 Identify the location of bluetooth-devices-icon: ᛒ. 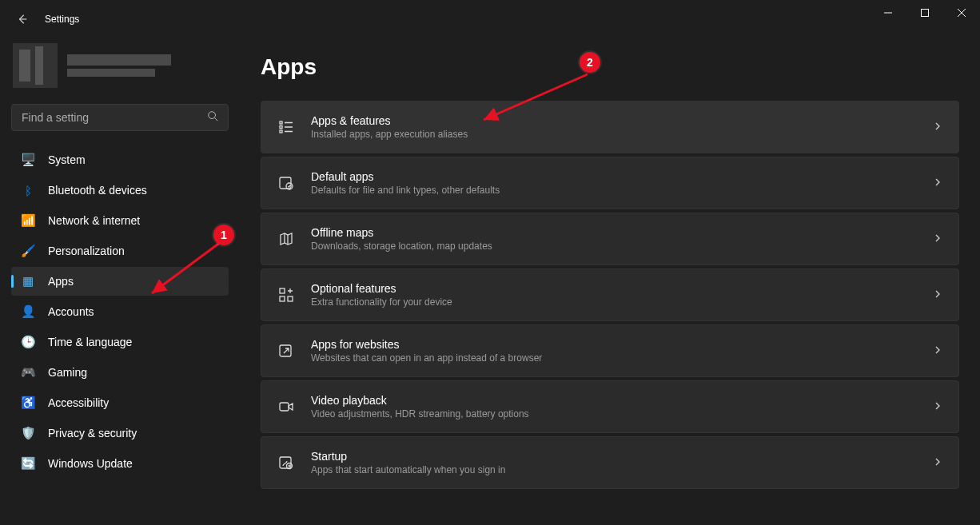
(28, 190).